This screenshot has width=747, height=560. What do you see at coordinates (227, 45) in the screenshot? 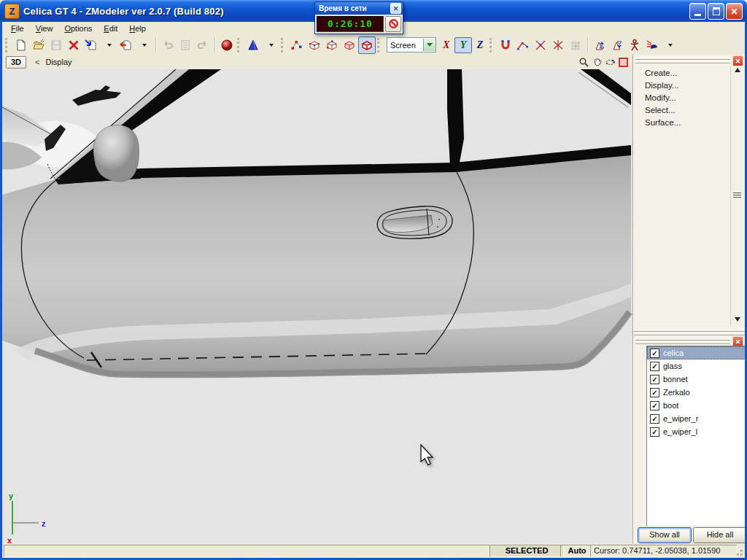
I see `material-editor-button` at bounding box center [227, 45].